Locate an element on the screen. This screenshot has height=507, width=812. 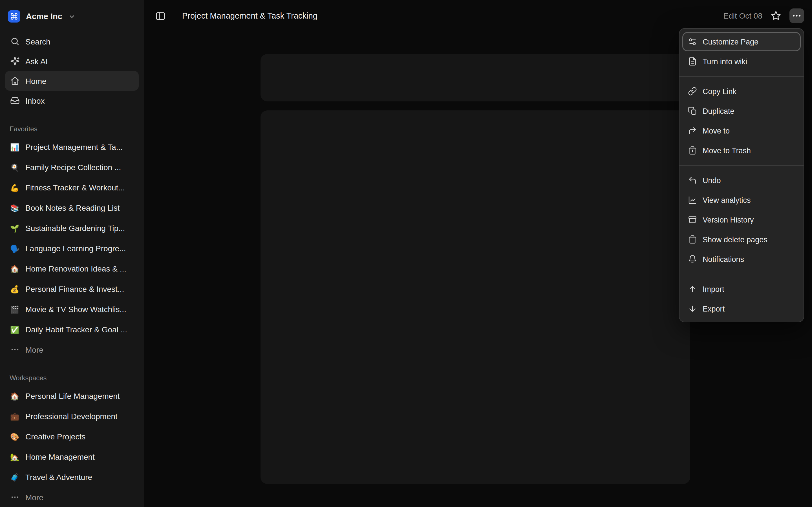
page-label: Fitness Tracker & Workout... is located at coordinates (75, 188).